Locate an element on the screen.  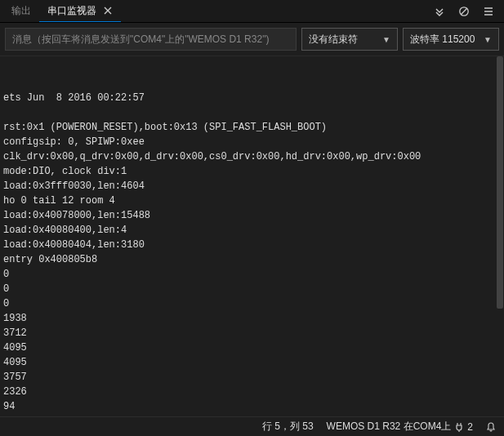
bell-icon is located at coordinates (491, 427).